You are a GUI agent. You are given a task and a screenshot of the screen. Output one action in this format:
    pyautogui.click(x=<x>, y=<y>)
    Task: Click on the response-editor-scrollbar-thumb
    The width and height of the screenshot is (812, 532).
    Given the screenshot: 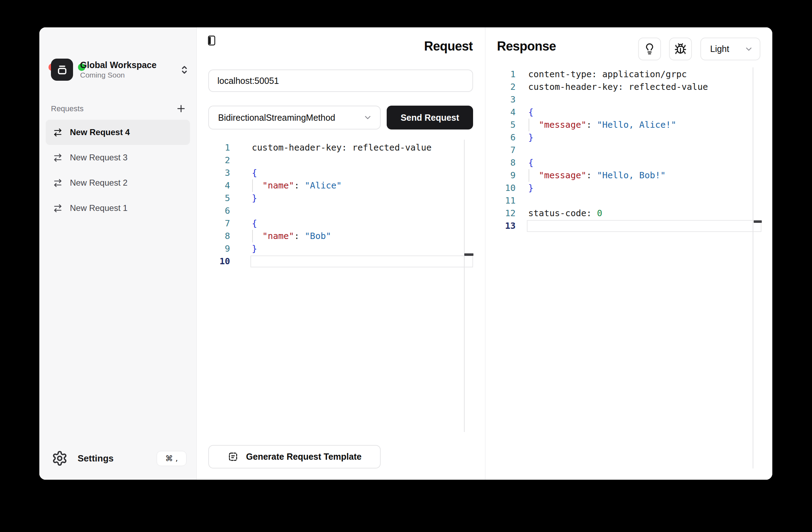 What is the action you would take?
    pyautogui.click(x=758, y=222)
    